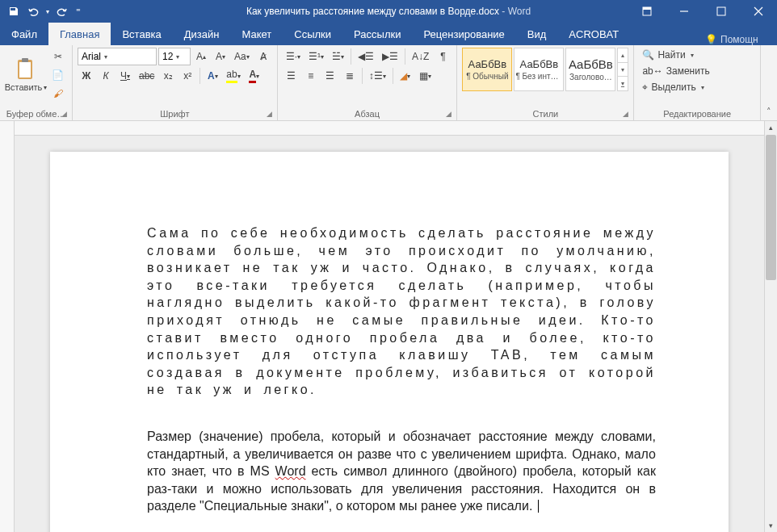  I want to click on grow-font-button: A▴, so click(201, 57).